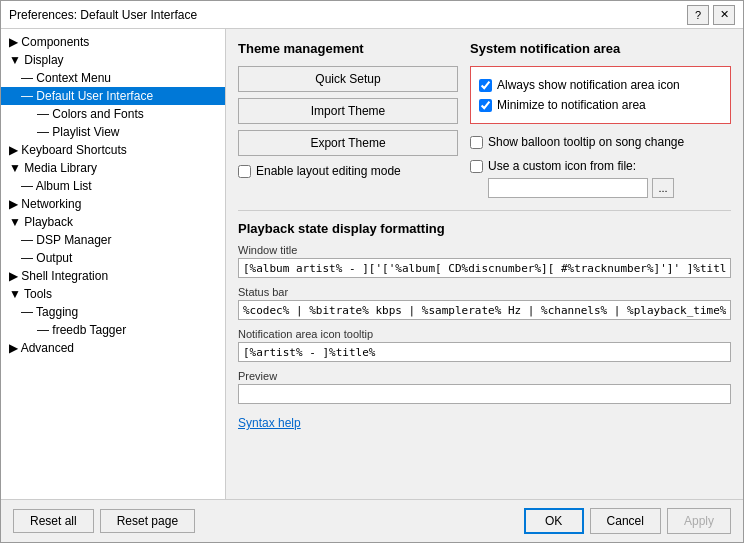  Describe the element at coordinates (600, 120) in the screenshot. I see `system-notification-panel: System notification area Always show not…` at that location.